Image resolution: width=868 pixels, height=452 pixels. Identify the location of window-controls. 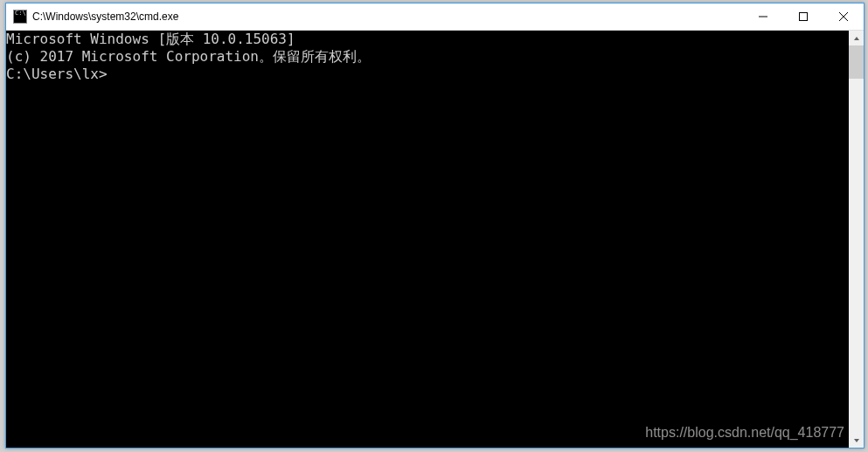
(803, 17).